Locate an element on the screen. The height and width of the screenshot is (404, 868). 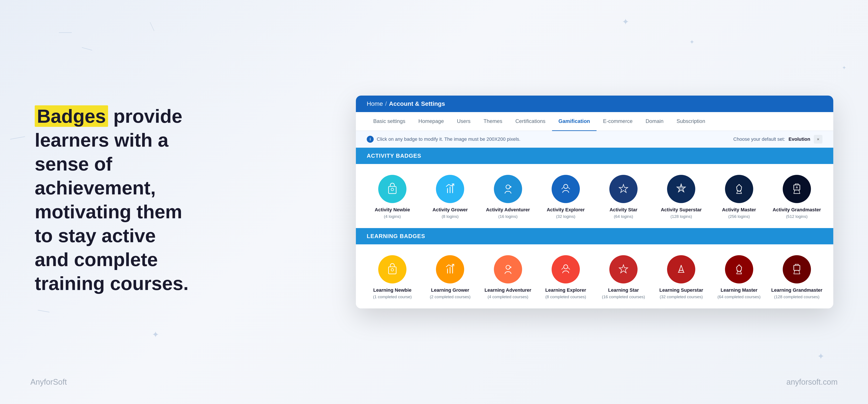
badge-desc-newbie: (4 logins) is located at coordinates (392, 217).